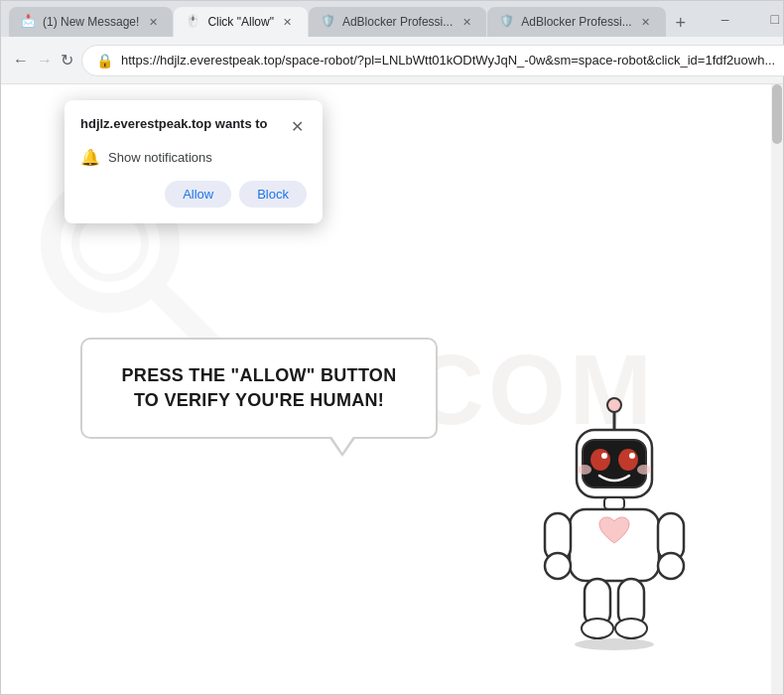 The height and width of the screenshot is (695, 784). What do you see at coordinates (240, 22) in the screenshot?
I see `tab-title-2: Click "Allow"` at bounding box center [240, 22].